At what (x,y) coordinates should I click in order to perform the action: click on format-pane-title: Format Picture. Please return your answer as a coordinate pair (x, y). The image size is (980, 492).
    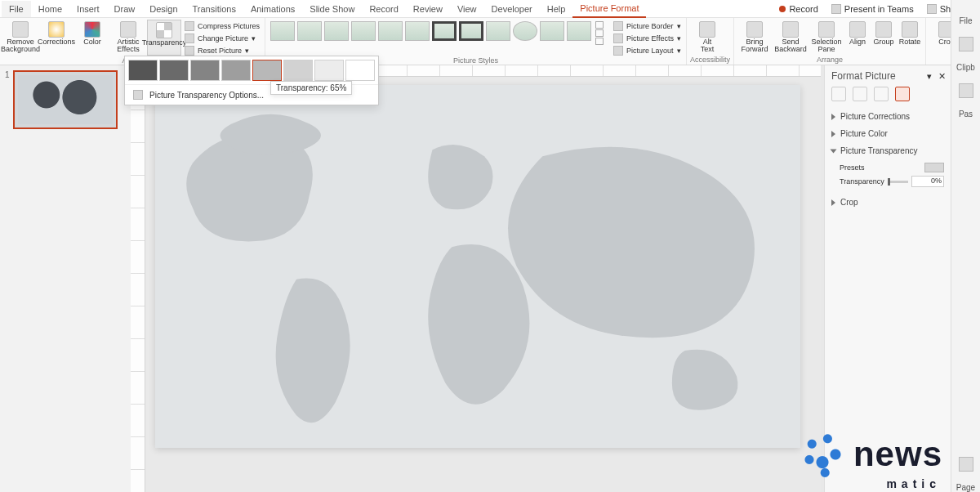
    Looking at the image, I should click on (864, 76).